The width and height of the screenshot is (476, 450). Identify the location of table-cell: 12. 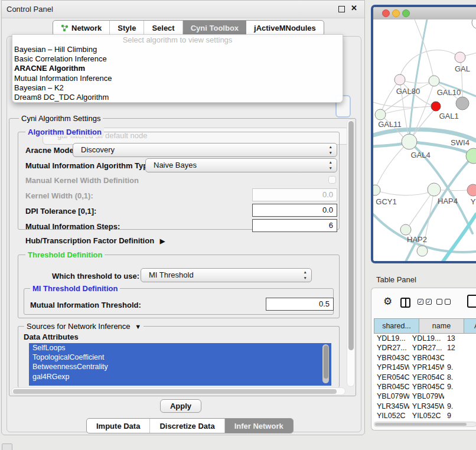
(460, 348).